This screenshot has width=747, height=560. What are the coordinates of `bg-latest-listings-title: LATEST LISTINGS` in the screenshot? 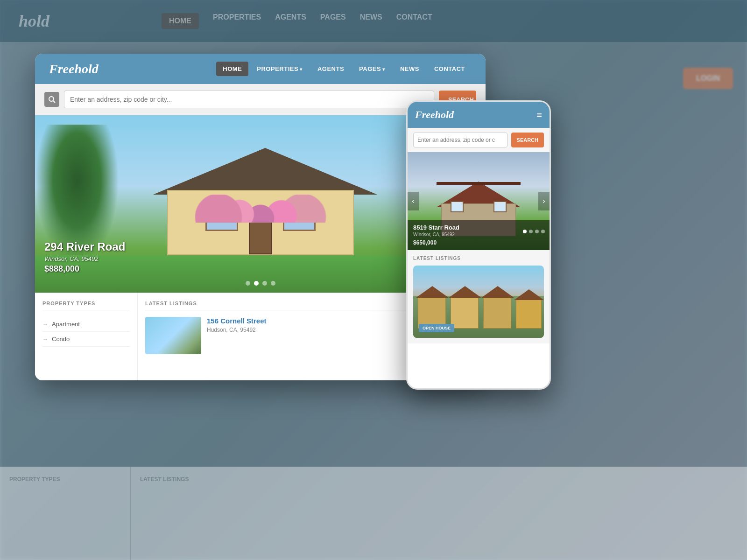 It's located at (439, 479).